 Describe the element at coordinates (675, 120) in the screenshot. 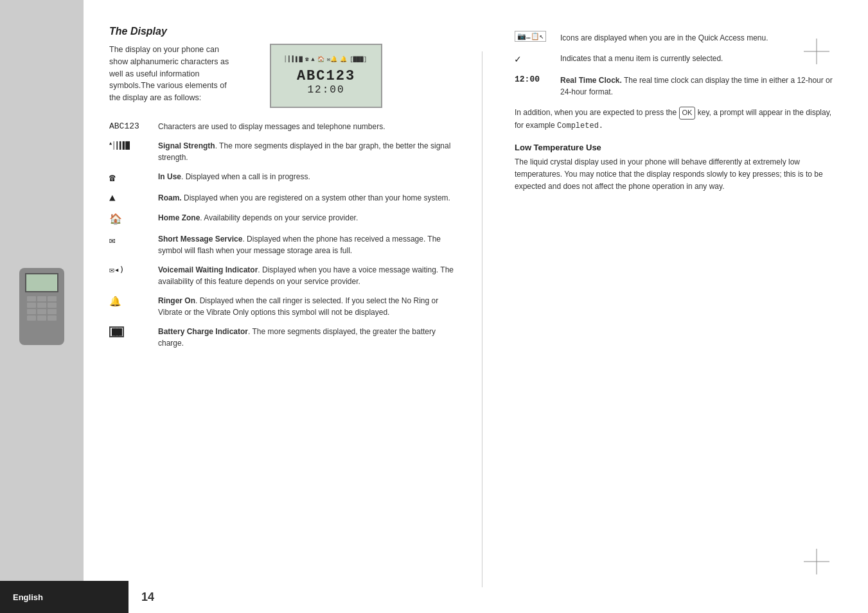

I see `additional-text: In addition, when you are expected to pr…` at that location.